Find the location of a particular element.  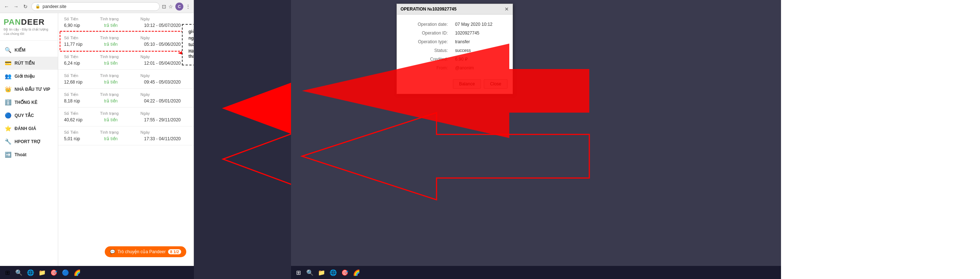

tooltip-ngay-label: ngày: is located at coordinates (191, 38).